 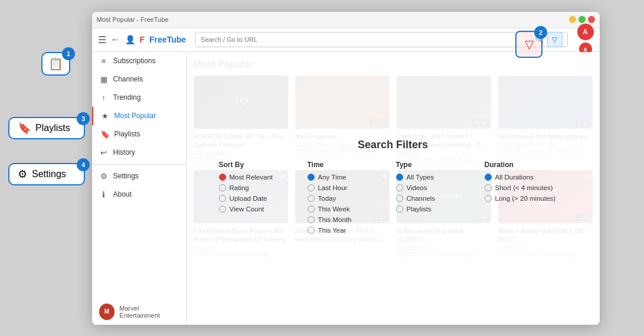 I want to click on minimize-button, so click(x=573, y=19).